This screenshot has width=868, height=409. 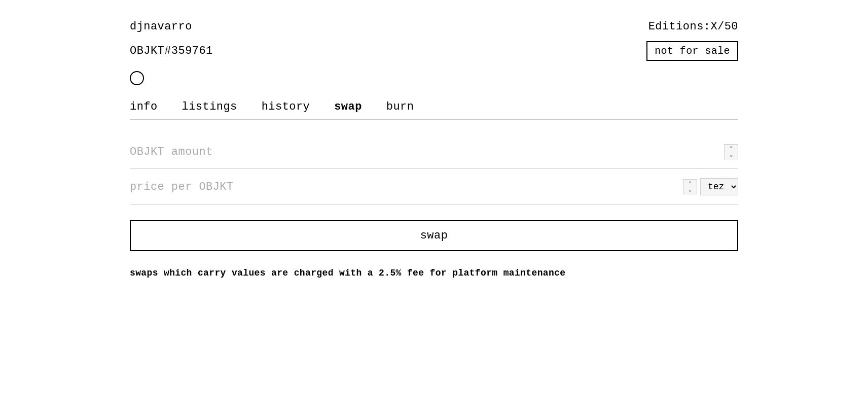 What do you see at coordinates (434, 110) in the screenshot?
I see `tabs-row: info listings history swap burn` at bounding box center [434, 110].